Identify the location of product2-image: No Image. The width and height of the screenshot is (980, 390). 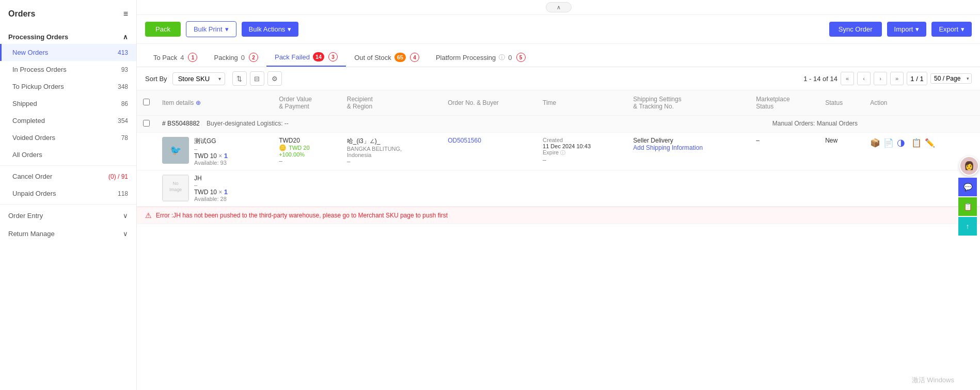
(176, 188).